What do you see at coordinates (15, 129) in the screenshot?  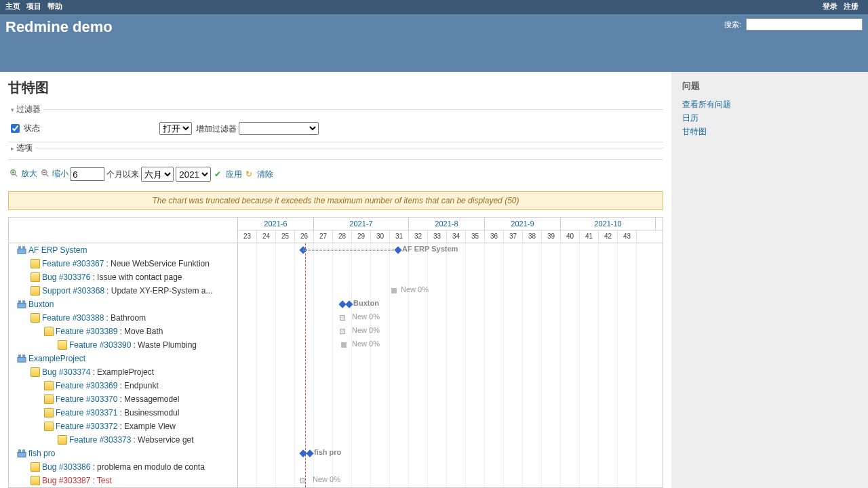 I see `status-filter-checkbox` at bounding box center [15, 129].